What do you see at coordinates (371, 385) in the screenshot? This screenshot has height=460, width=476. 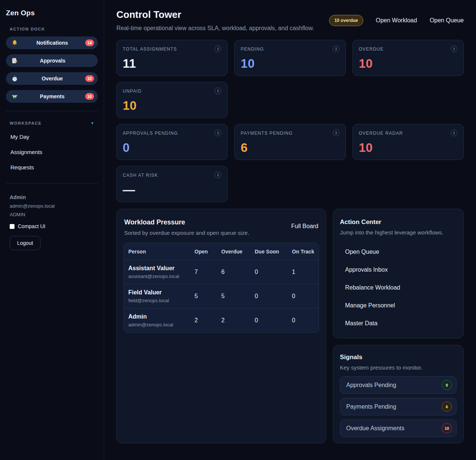 I see `signal-label: Approvals Pending` at bounding box center [371, 385].